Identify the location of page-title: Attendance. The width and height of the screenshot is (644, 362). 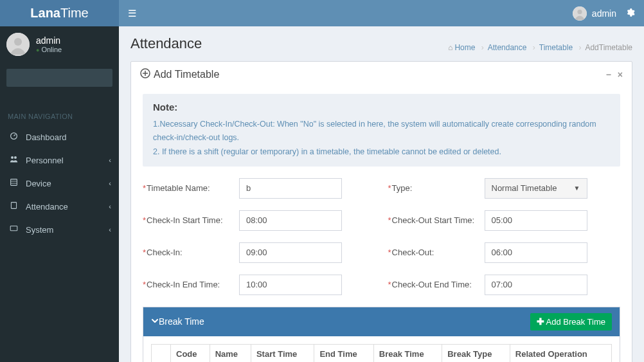
(166, 44).